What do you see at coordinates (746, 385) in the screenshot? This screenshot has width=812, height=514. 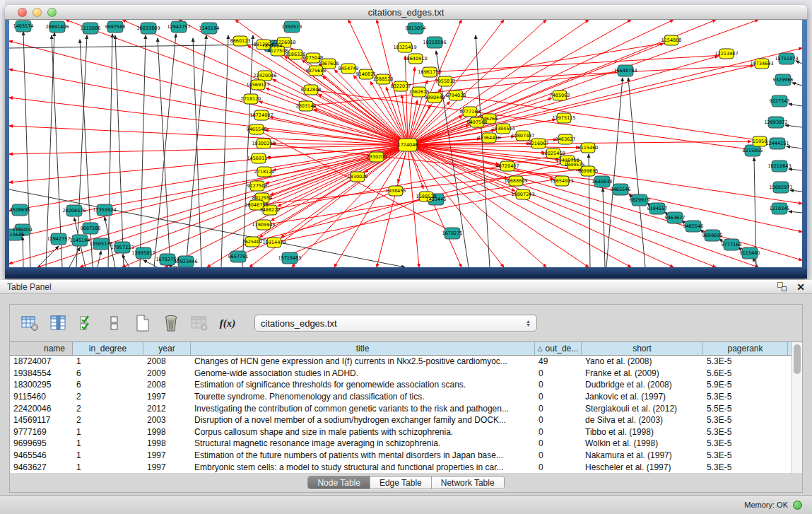 I see `cell-pagerank: 5.9E-5` at bounding box center [746, 385].